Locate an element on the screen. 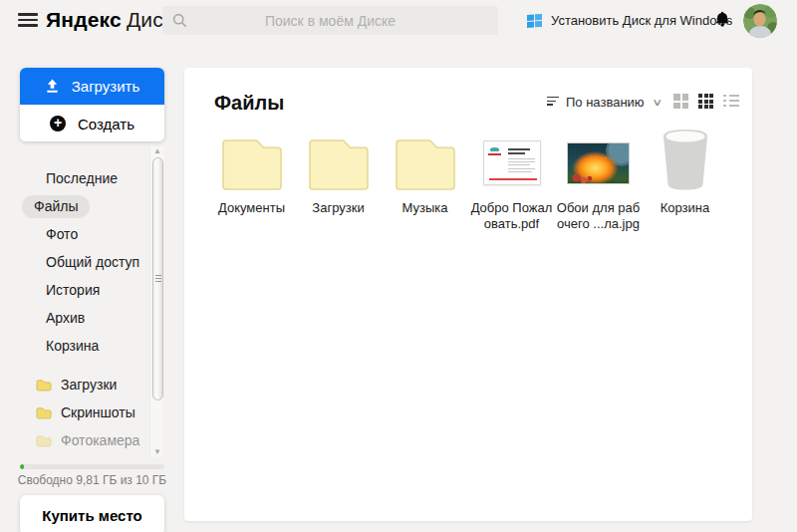 The height and width of the screenshot is (532, 797). sidebar-item-photos: Фото is located at coordinates (75, 234).